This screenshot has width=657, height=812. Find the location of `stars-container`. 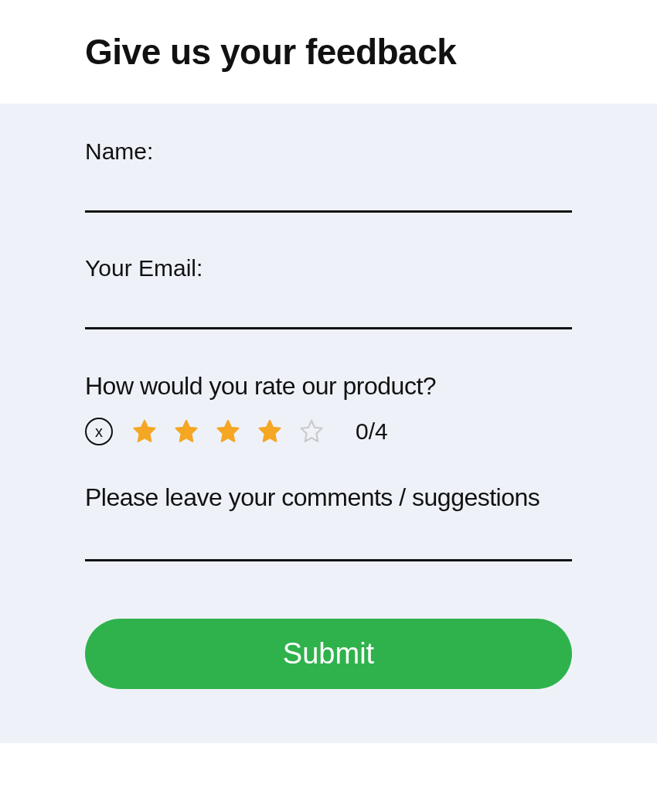

stars-container is located at coordinates (228, 432).